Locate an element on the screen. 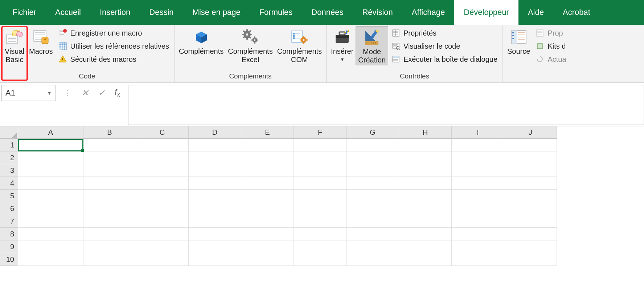  row-header-8: 8 is located at coordinates (9, 234).